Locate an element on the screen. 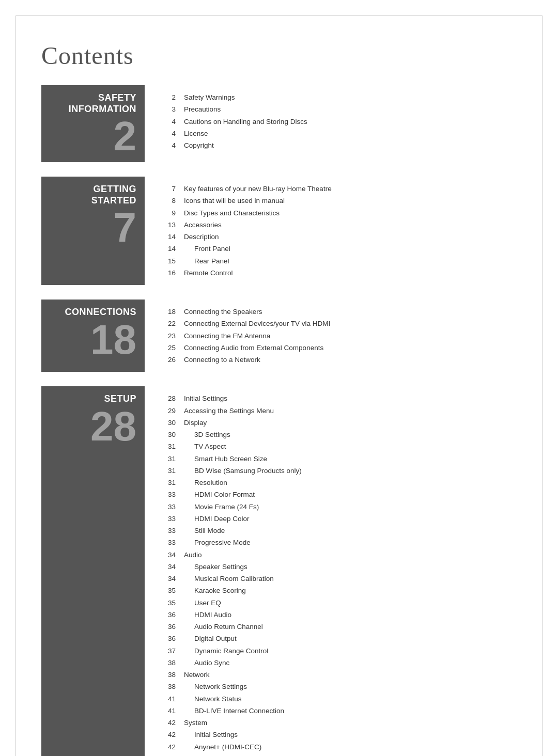 The image size is (558, 756). section-header-setup: SETUP28 is located at coordinates (93, 571).